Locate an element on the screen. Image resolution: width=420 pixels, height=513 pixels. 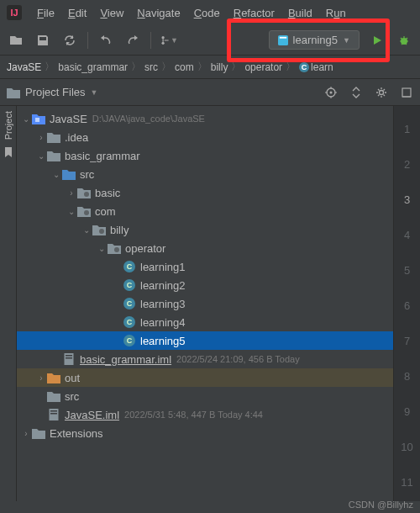
node-label: basic_grammar.iml is located at coordinates (126, 360).